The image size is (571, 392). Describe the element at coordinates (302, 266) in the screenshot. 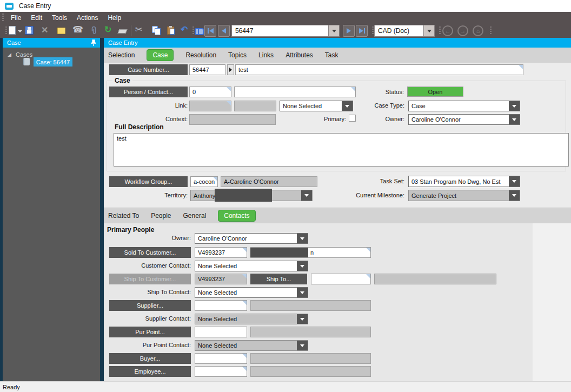

I see `customer-contact-dropdown-button` at that location.